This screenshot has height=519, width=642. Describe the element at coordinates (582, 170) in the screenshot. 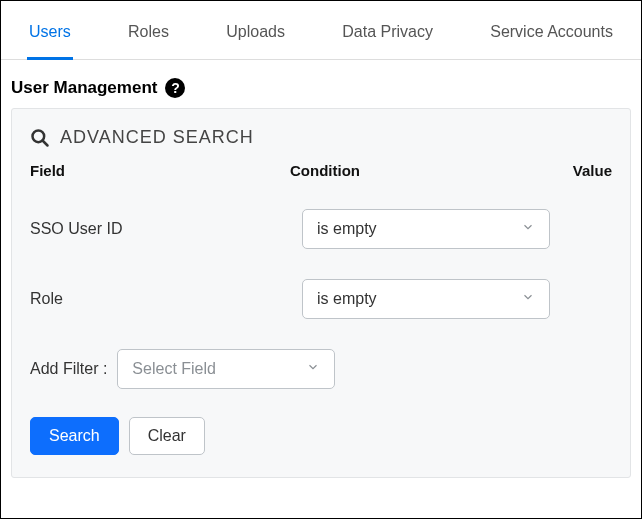

I see `header-value: Value` at that location.